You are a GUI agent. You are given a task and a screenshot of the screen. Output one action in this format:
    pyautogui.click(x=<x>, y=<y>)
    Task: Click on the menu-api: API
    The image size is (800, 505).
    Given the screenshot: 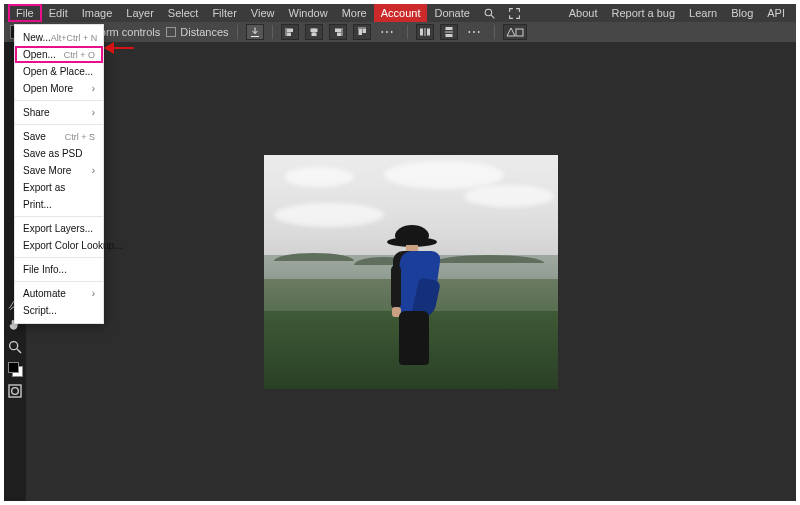 What is the action you would take?
    pyautogui.click(x=776, y=13)
    